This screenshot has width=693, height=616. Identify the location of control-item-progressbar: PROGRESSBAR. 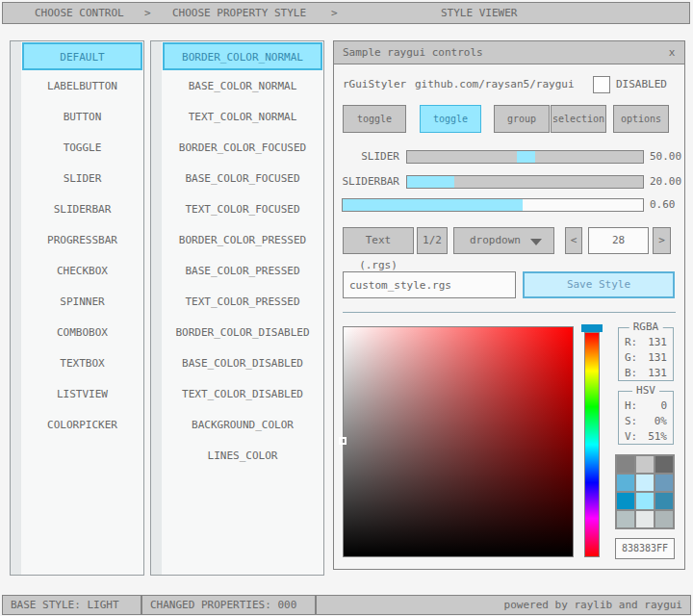
(83, 241).